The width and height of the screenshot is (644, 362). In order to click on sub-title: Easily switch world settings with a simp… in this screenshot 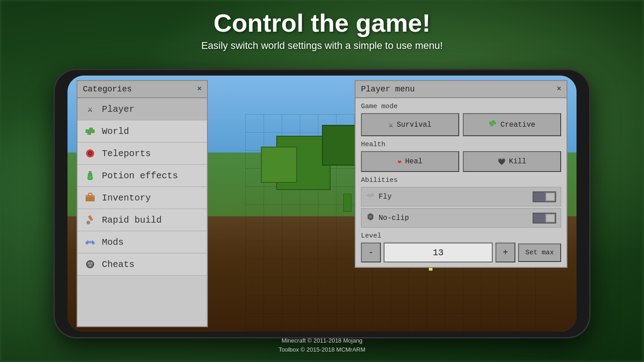, I will do `click(322, 46)`.